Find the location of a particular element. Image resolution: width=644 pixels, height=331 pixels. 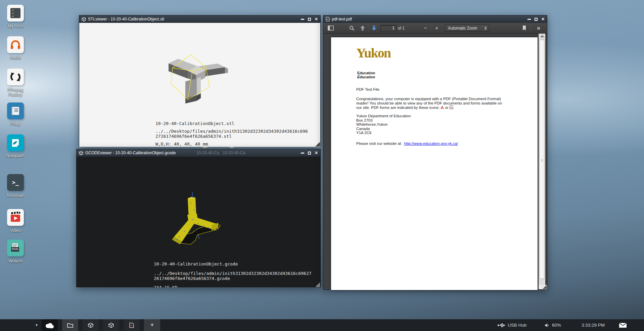

headphones-icon is located at coordinates (15, 45).